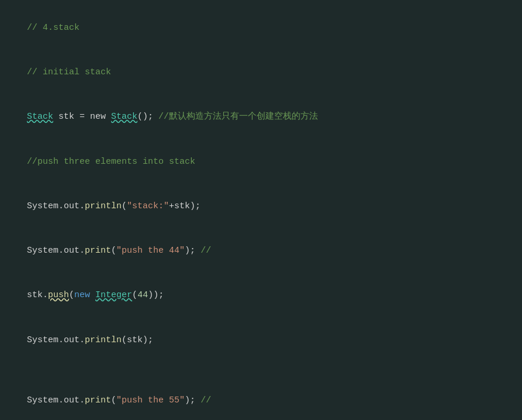  What do you see at coordinates (264, 73) in the screenshot?
I see `code-line-2: // initial stack` at bounding box center [264, 73].